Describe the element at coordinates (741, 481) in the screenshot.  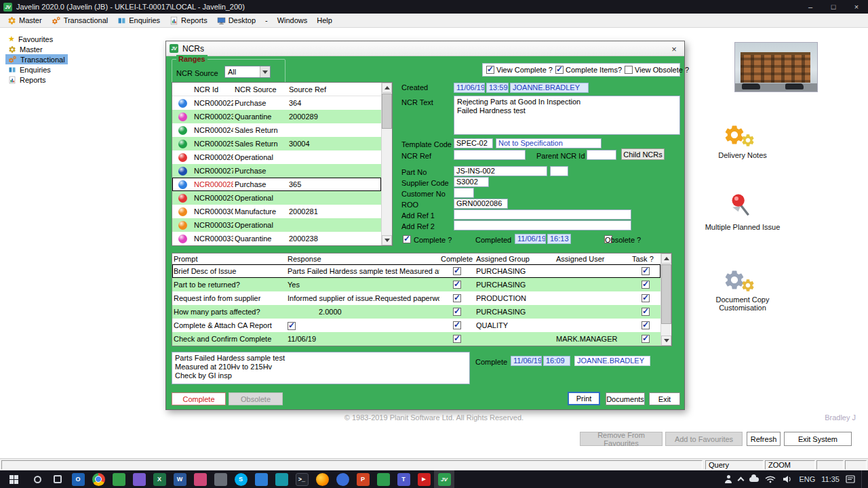
I see `chevron-up-icon` at that location.